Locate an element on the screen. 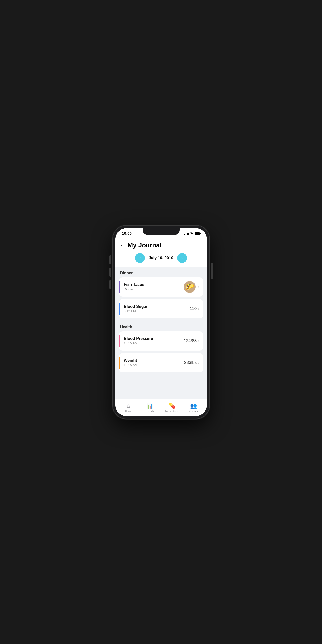 Image resolution: width=322 pixels, height=644 pixels. blood-sugar-right: 110 › is located at coordinates (195, 309).